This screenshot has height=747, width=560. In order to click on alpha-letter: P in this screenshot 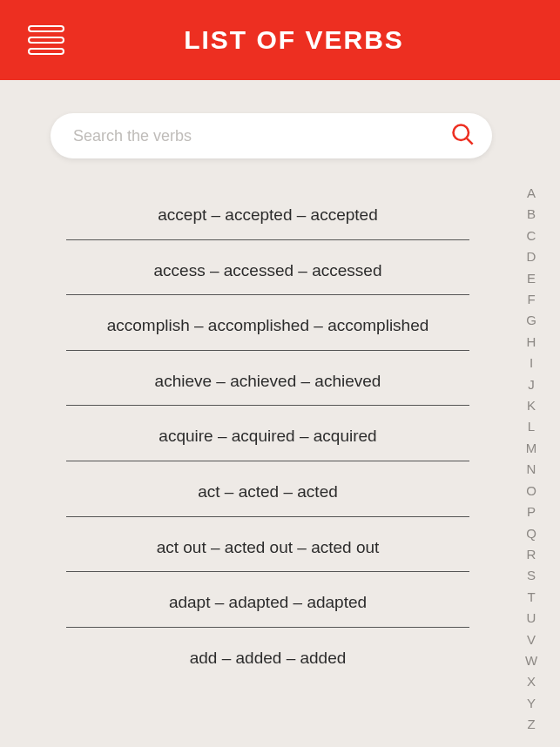, I will do `click(531, 512)`.